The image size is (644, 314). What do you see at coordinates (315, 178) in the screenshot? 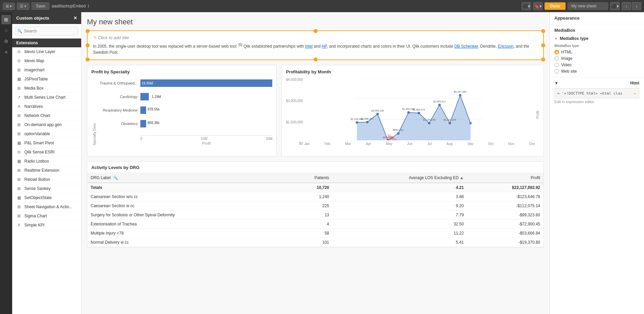
I see `table-header-row: DRG Label 🔍 Patients Average LOS Excludi…` at bounding box center [315, 178].